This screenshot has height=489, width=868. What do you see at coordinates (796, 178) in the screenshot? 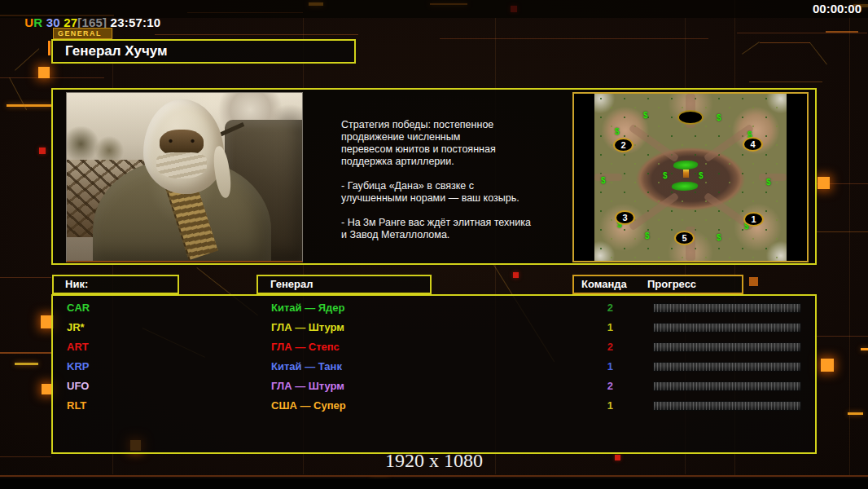
I see `map-letterbox-right` at bounding box center [796, 178].